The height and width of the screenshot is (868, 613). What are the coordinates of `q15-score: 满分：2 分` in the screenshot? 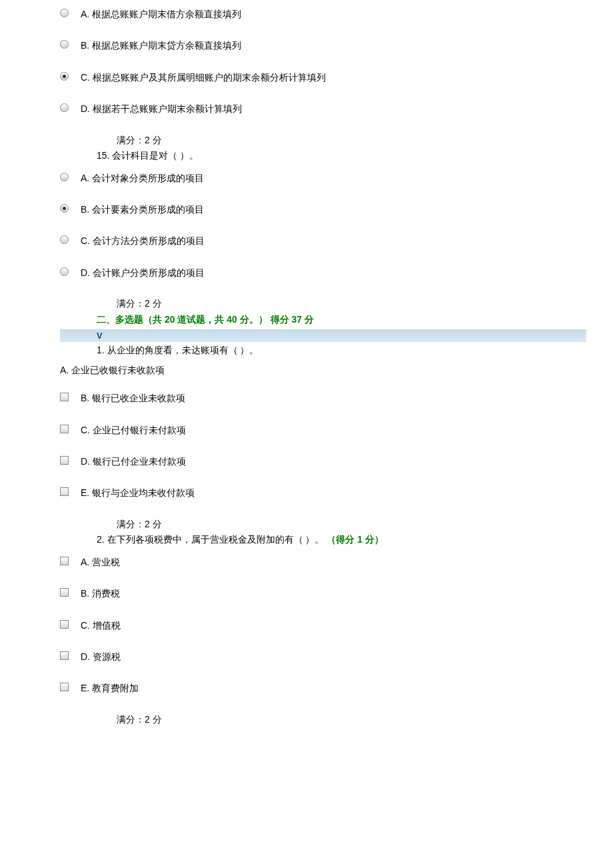 It's located at (323, 304).